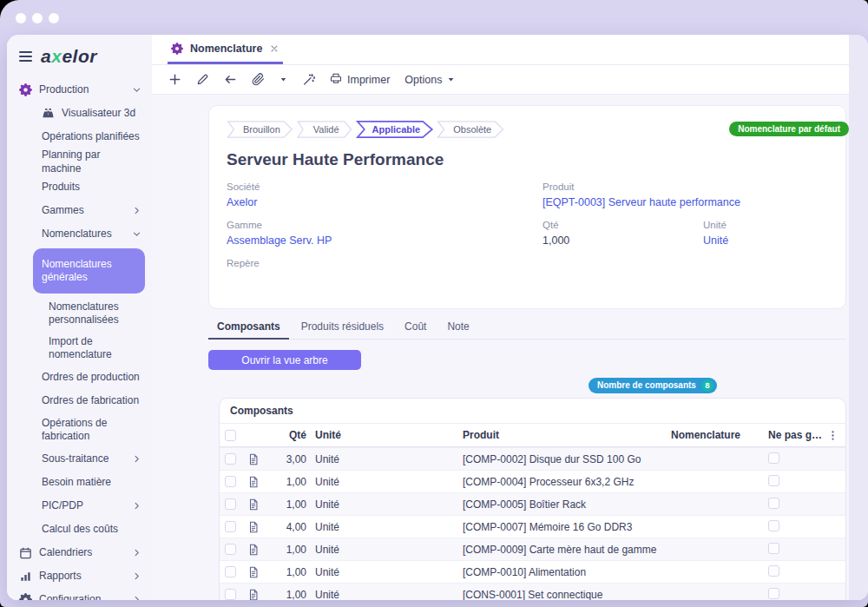 The image size is (868, 607). I want to click on status-step-label: Brouillon, so click(262, 129).